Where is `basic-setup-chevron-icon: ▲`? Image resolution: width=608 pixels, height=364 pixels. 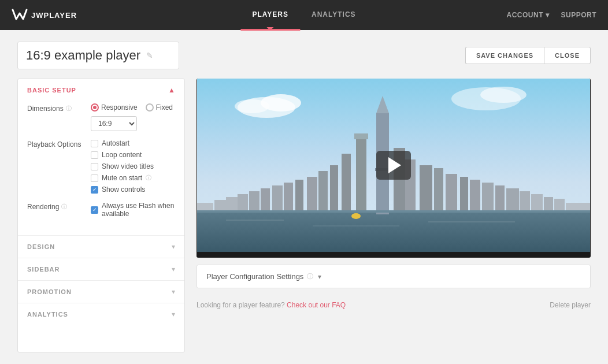 basic-setup-chevron-icon: ▲ is located at coordinates (172, 90).